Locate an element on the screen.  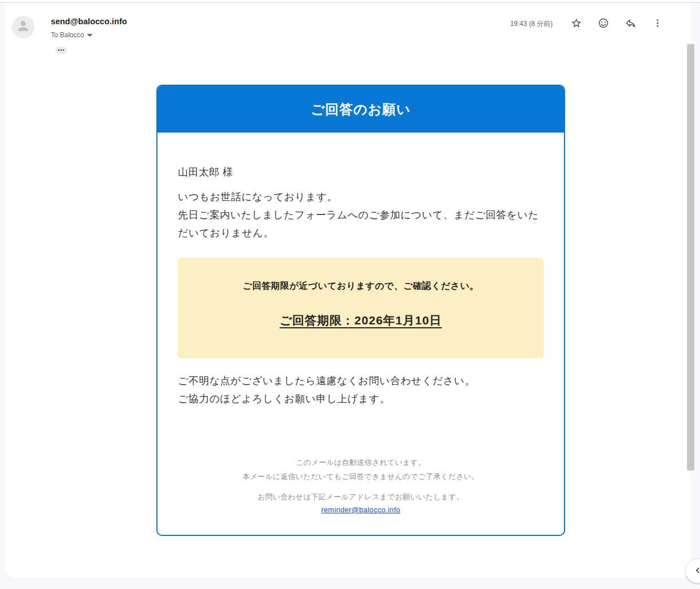
auto-send-line-2: 本メールに返信いただいてもご回答できませんのでご了承ください。 is located at coordinates (360, 476).